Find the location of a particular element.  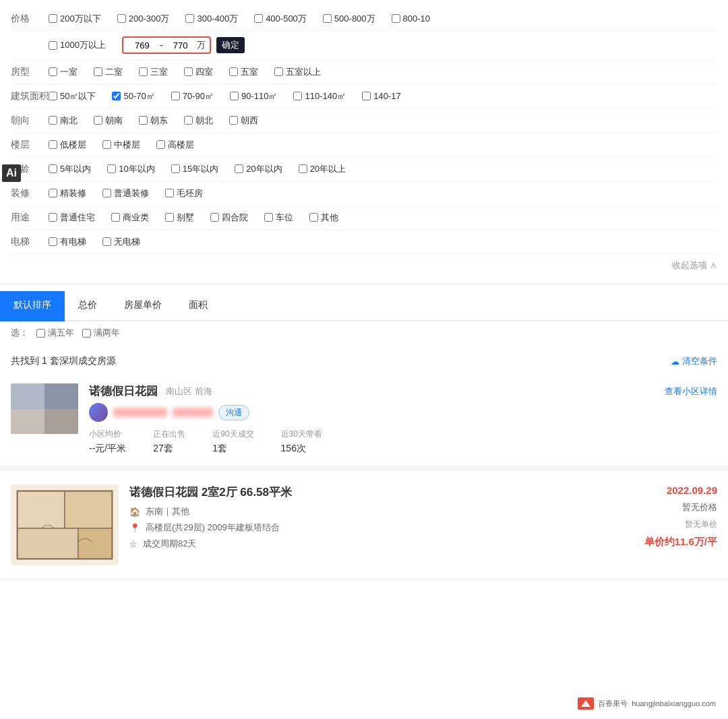

direction-2: 朝南 is located at coordinates (108, 121).